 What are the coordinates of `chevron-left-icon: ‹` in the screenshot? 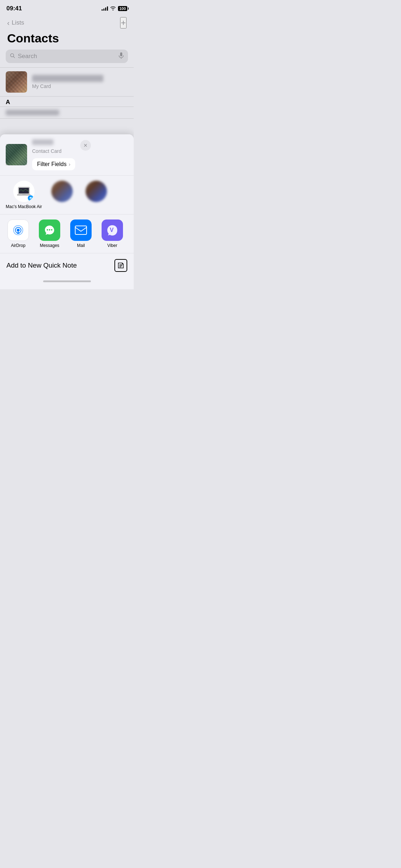 It's located at (9, 23).